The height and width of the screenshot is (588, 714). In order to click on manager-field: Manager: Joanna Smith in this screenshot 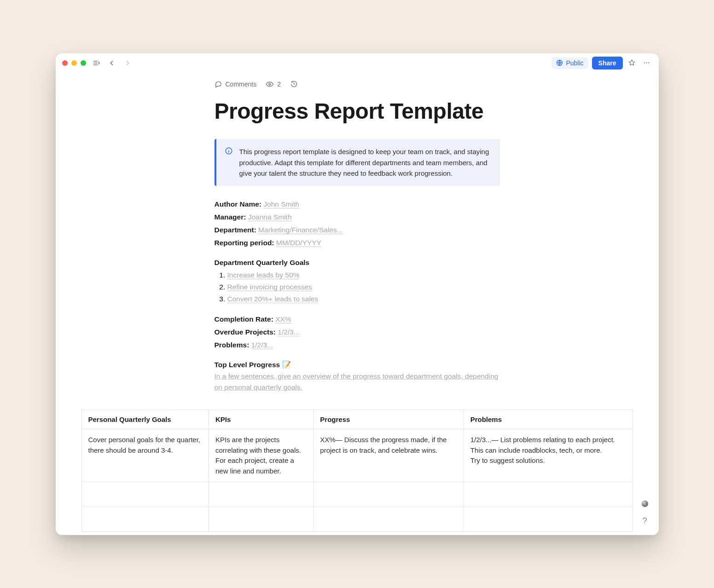, I will do `click(357, 217)`.